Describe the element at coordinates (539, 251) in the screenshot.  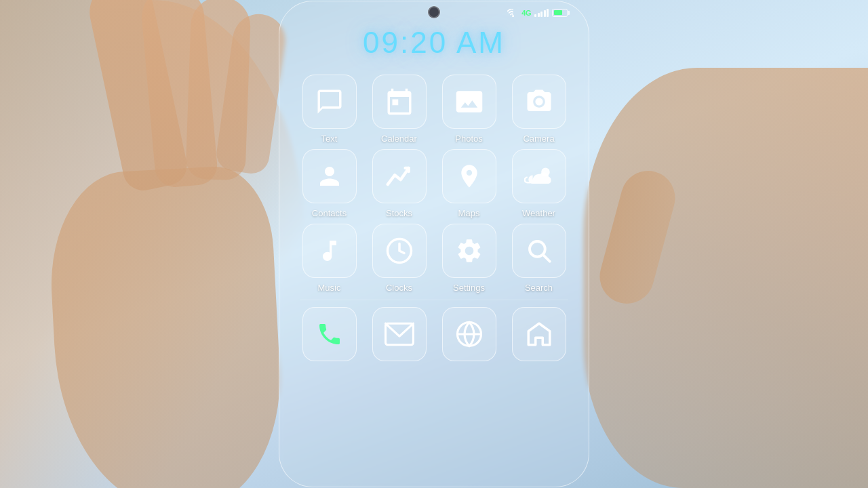
I see `search-icon` at that location.